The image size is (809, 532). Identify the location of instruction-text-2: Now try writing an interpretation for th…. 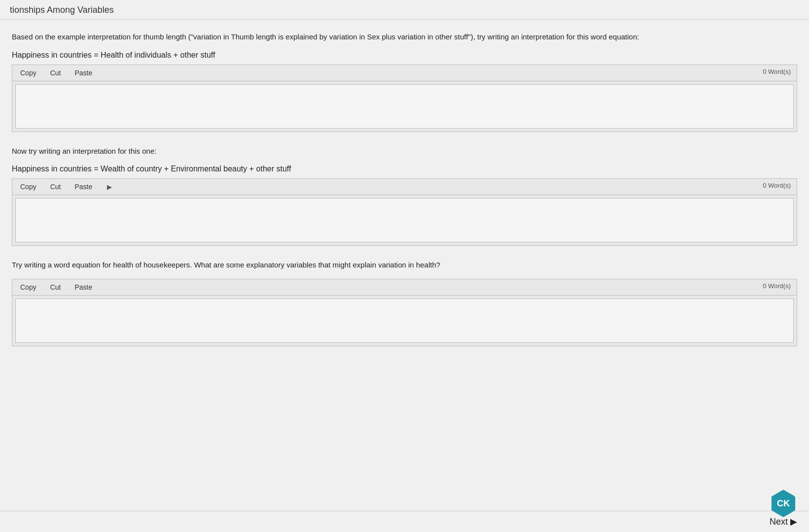
(404, 152).